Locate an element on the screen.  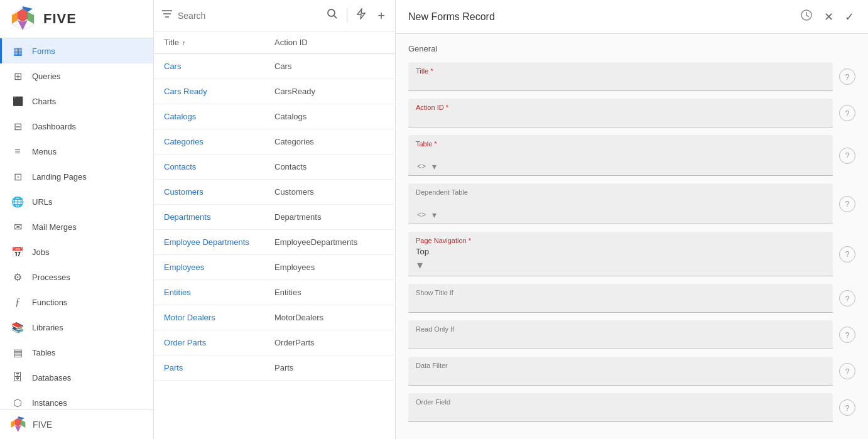
field-read-only-if-container: Read Only If is located at coordinates (621, 335).